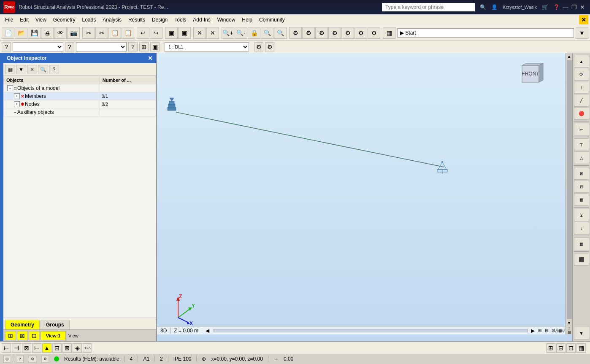  Describe the element at coordinates (2, 197) in the screenshot. I see `panel-resize-handle` at that location.